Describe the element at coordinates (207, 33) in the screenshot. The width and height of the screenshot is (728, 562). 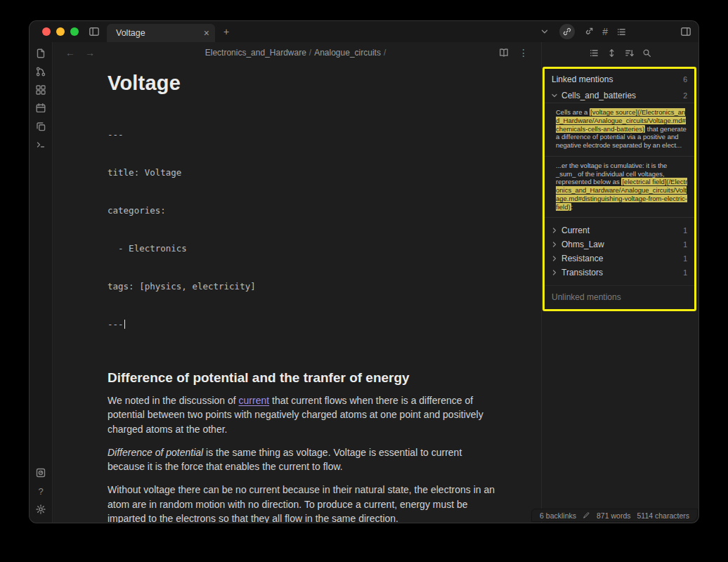
I see `tab-close-icon: ×` at that location.